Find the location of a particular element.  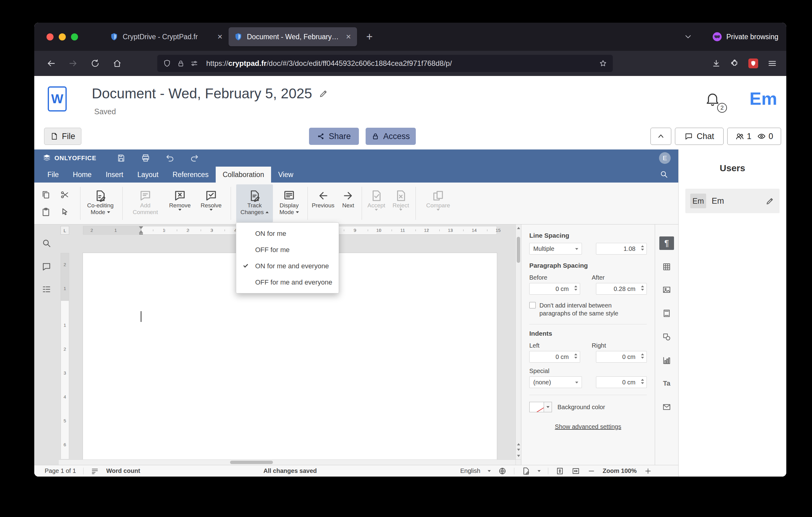

lock-icon is located at coordinates (181, 63).